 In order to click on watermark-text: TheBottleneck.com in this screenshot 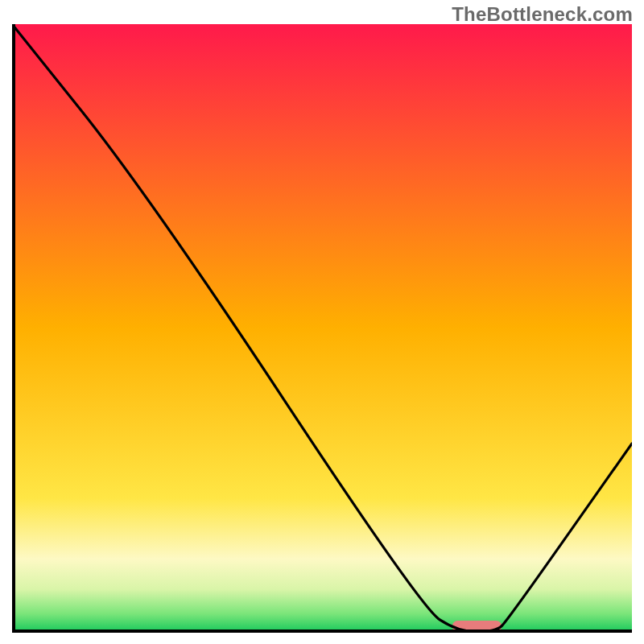, I will do `click(543, 14)`.